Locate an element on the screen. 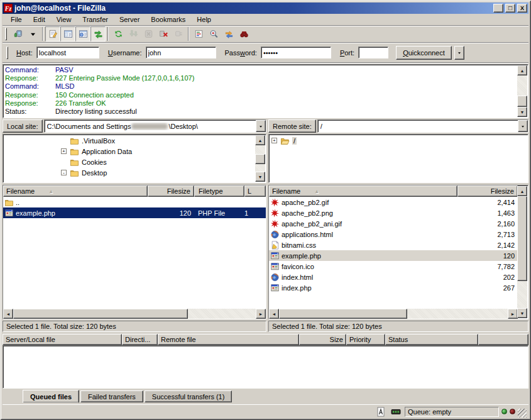 This screenshot has width=531, height=420. find-files-button is located at coordinates (244, 34).